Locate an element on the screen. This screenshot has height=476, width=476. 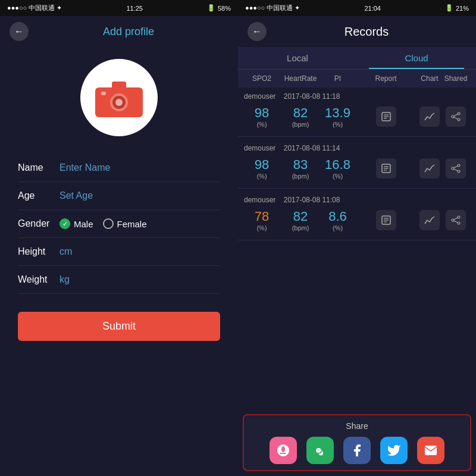
share-email-button is located at coordinates (431, 450).